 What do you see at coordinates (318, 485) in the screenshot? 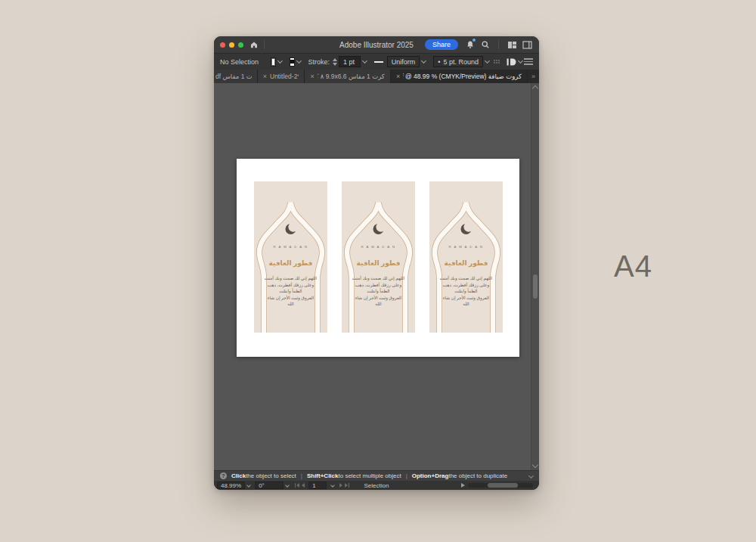
I see `artboard-number-field: 1` at bounding box center [318, 485].